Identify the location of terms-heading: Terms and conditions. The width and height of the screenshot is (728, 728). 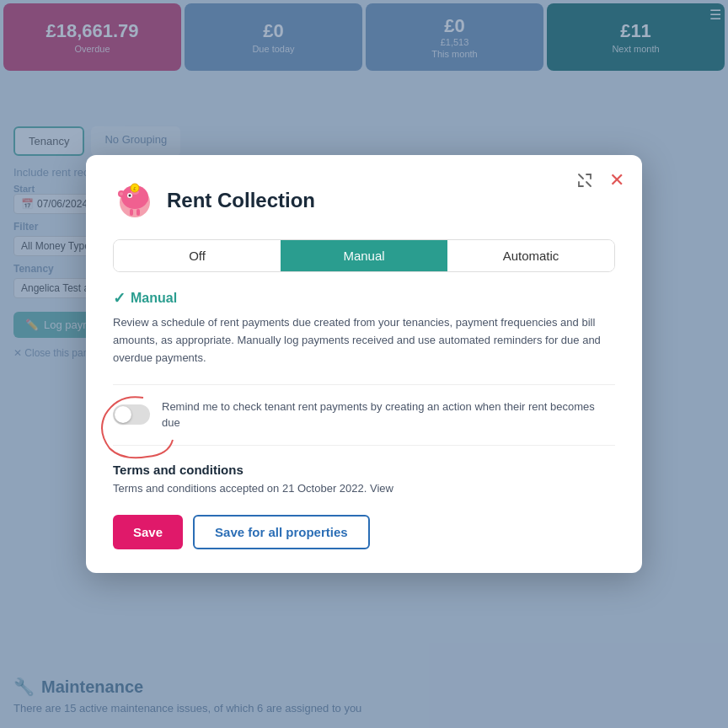
(364, 470).